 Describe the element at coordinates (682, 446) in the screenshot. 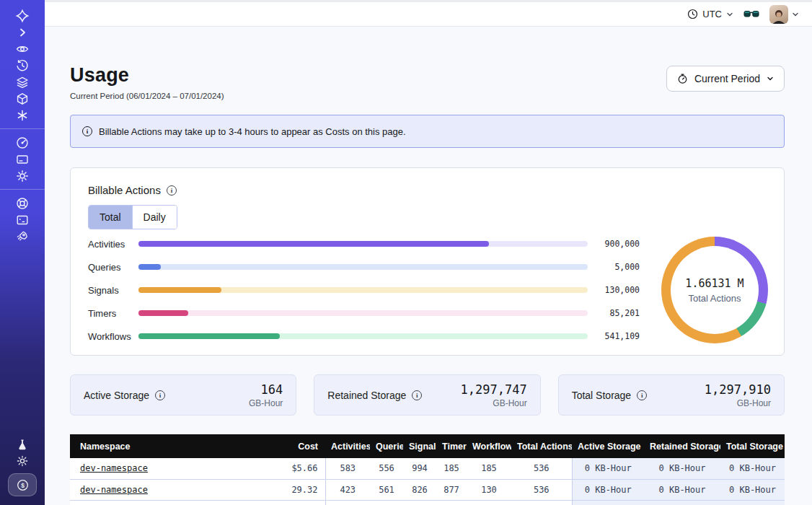

I see `col-retained-storage: Retained Storage` at that location.